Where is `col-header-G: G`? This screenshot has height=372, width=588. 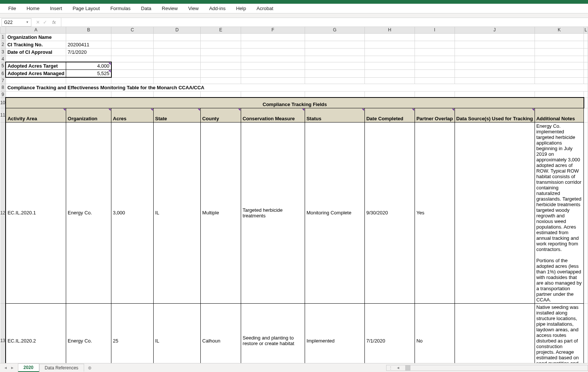 col-header-G: G is located at coordinates (335, 30).